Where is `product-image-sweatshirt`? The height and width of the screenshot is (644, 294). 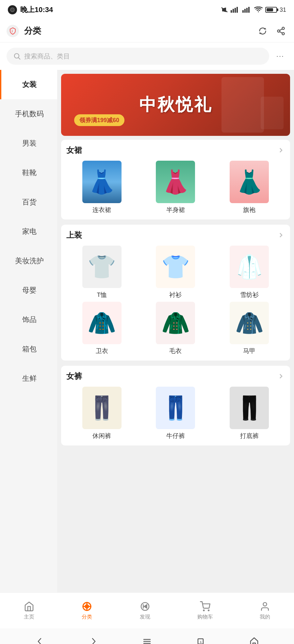 product-image-sweatshirt is located at coordinates (102, 323).